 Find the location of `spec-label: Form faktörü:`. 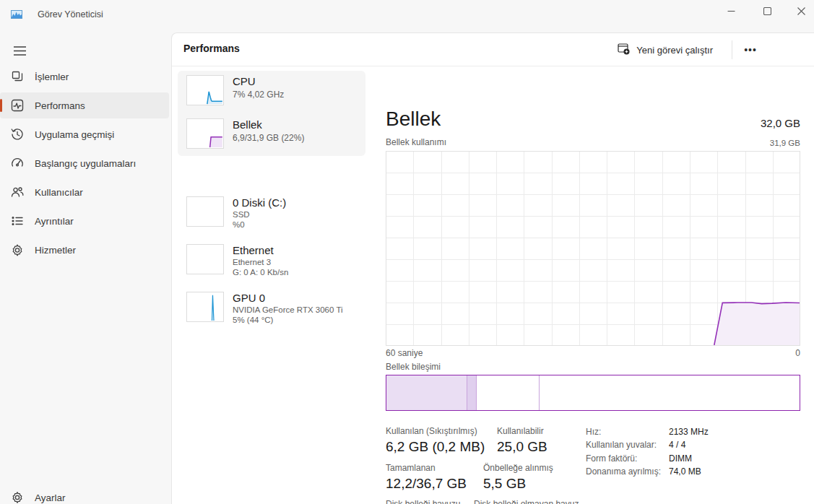

spec-label: Form faktörü: is located at coordinates (611, 459).